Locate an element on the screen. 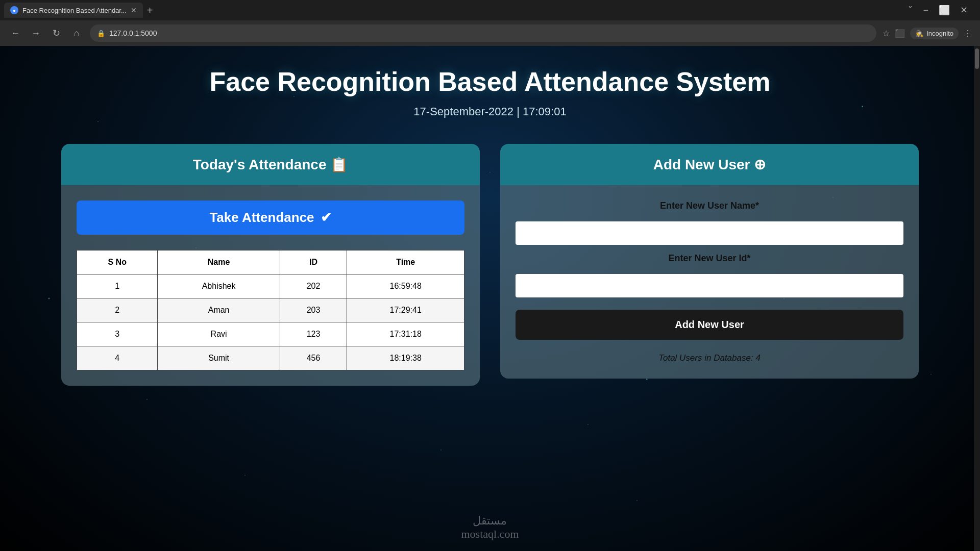  take-attendance-button: Take Attendance ✔ is located at coordinates (271, 217).